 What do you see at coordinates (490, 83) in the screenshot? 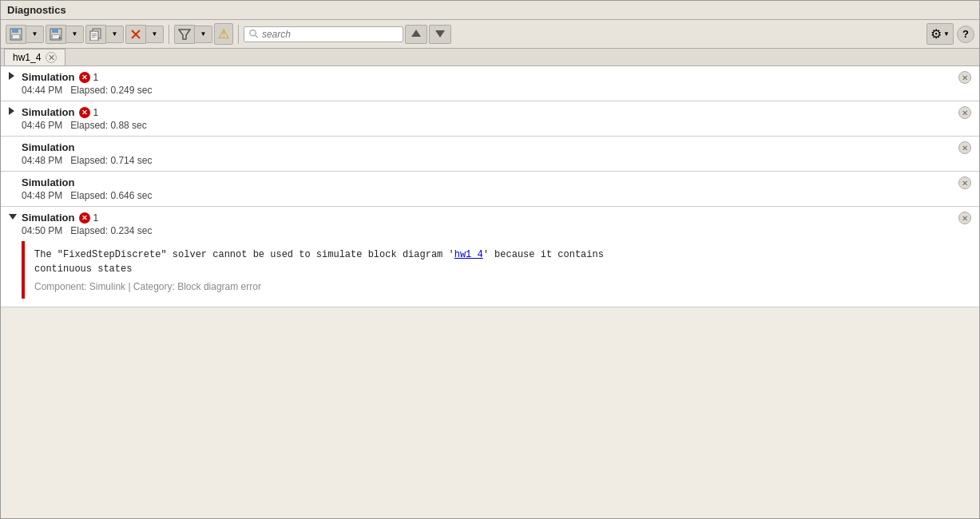
I see `sim-title-area-1: Simulation ✕ 1 04:44 PM Elapsed: 0.249 s…` at bounding box center [490, 83].